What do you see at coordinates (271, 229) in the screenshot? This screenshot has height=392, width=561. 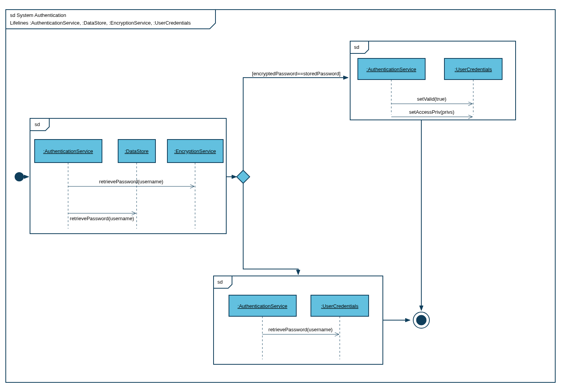 I see `edge-decision-to-c` at bounding box center [271, 229].